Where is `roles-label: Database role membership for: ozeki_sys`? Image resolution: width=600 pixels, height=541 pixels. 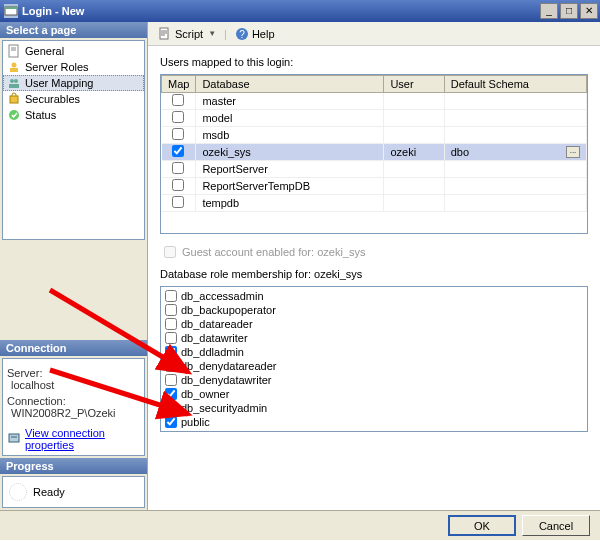 roles-label: Database role membership for: ozeki_sys is located at coordinates (374, 274).